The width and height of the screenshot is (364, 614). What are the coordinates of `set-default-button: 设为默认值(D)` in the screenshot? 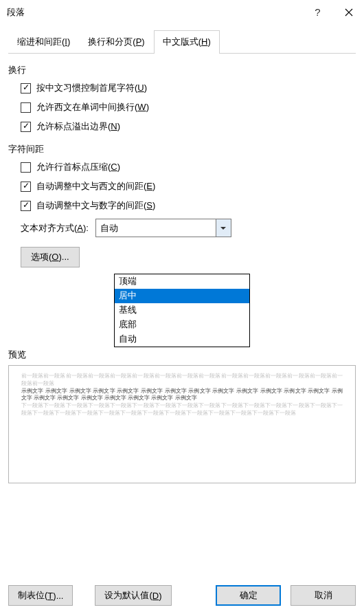 It's located at (133, 595).